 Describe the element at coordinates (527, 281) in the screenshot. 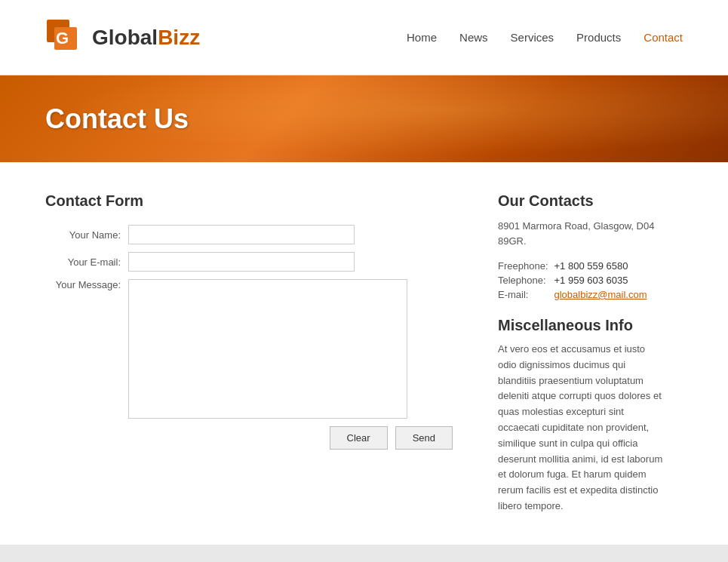

I see `telephone-label: Telephone:` at that location.